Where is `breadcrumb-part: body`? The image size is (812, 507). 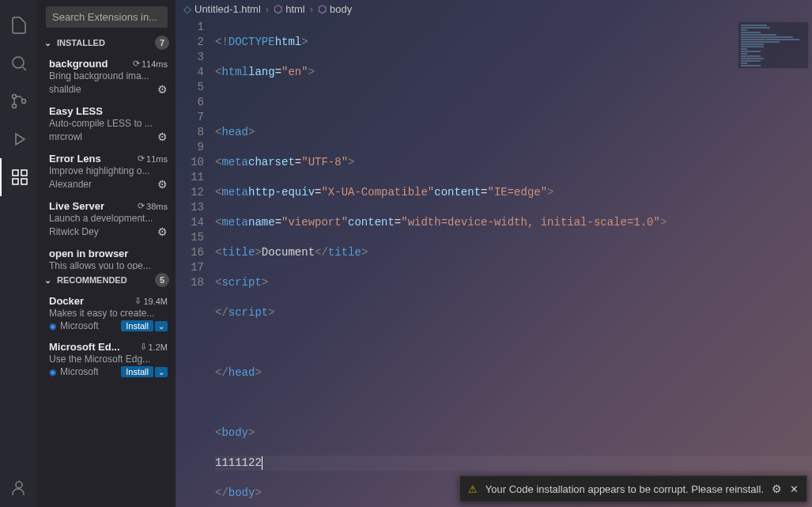 breadcrumb-part: body is located at coordinates (341, 9).